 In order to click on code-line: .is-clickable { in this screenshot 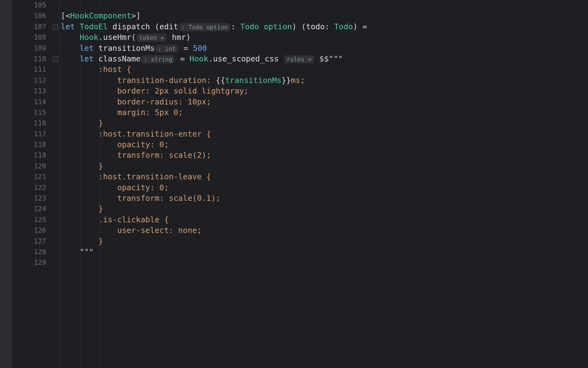, I will do `click(324, 220)`.